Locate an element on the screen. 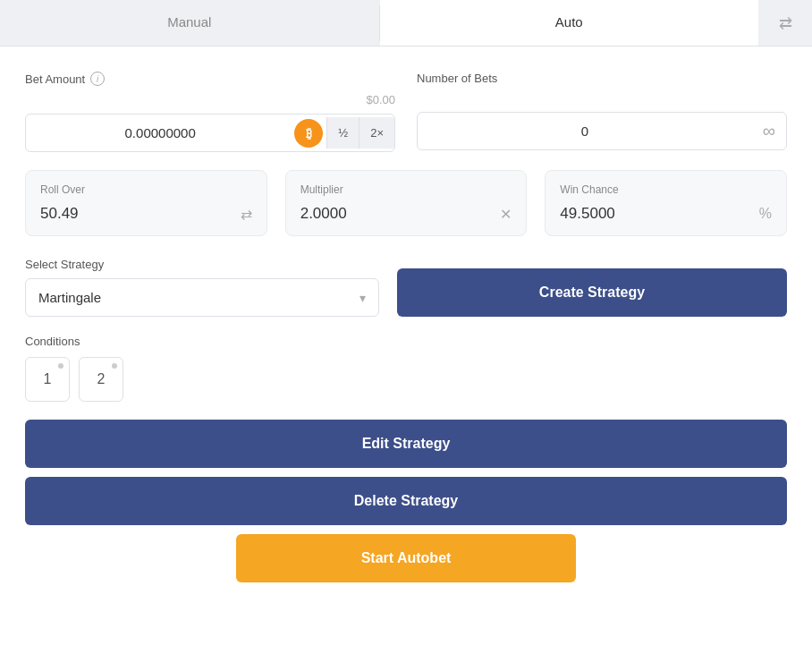 This screenshot has width=812, height=654. bet-amount-group: Bet Amount i $0.00 ₿ ½ 2× is located at coordinates (210, 112).